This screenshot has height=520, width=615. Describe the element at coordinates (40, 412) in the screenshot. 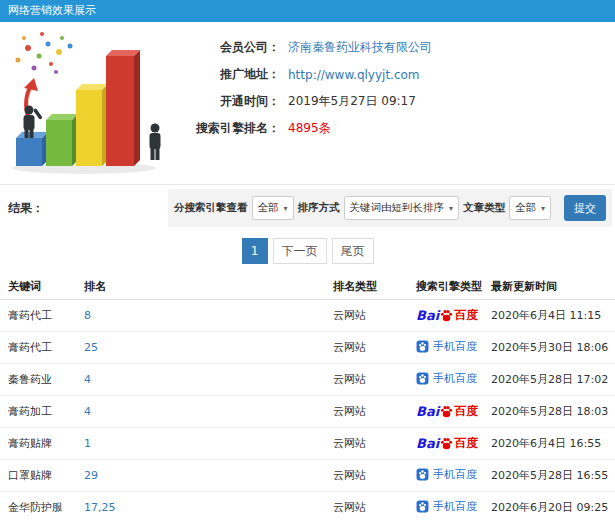

I see `keyword-cell: 膏药加工` at that location.